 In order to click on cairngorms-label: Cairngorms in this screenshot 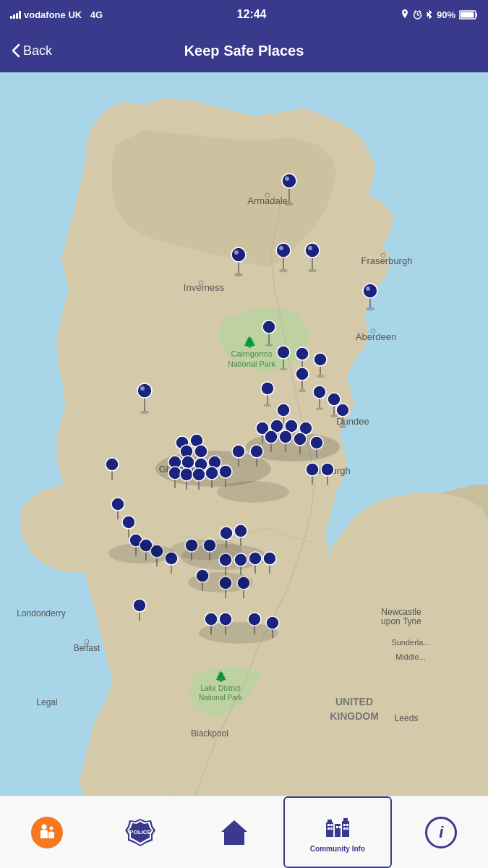, I will do `click(252, 354)`.